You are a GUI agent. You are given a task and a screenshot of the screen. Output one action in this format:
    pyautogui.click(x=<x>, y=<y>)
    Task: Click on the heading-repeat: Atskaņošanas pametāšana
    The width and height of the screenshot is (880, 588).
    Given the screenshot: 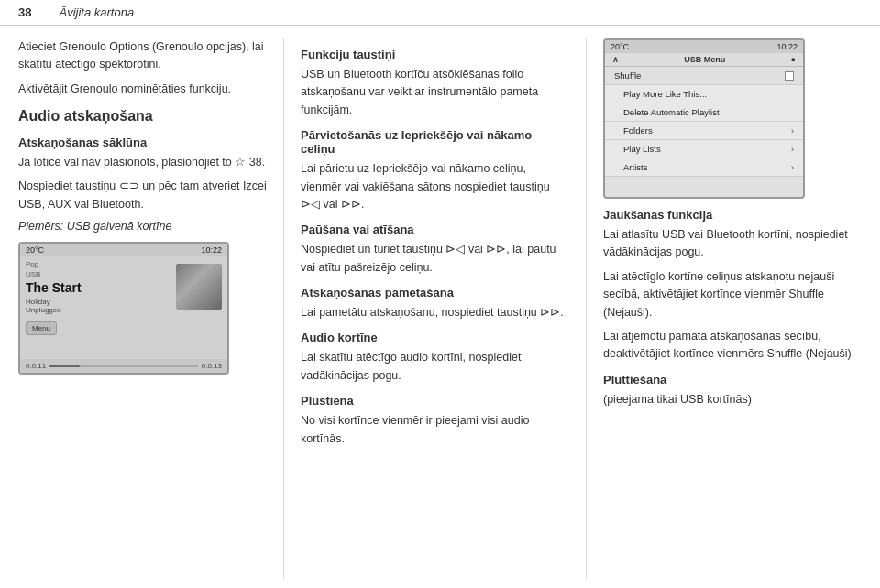 What is the action you would take?
    pyautogui.click(x=434, y=293)
    